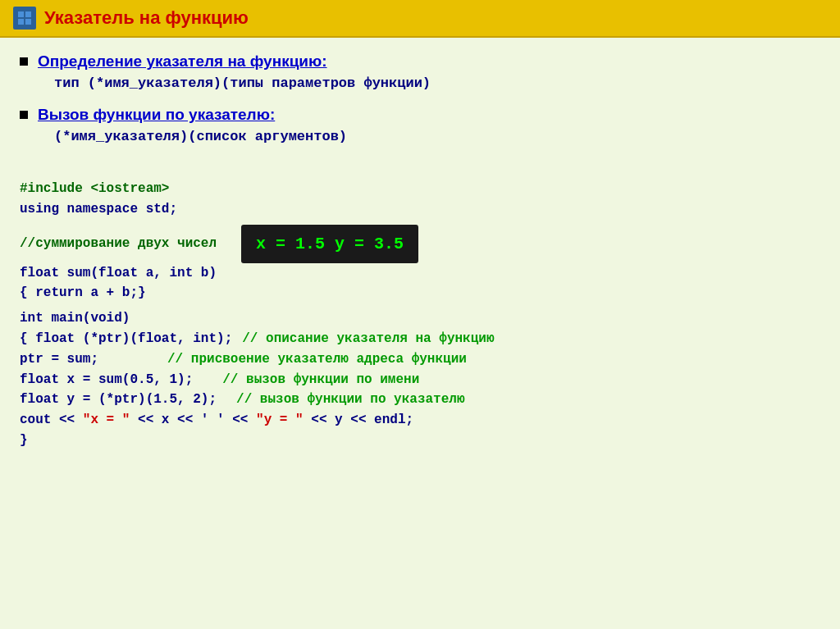 The width and height of the screenshot is (840, 629). What do you see at coordinates (420, 420) in the screenshot?
I see `code-main-line5: cout << "x = " << x << ' ' << "y = " << …` at bounding box center [420, 420].